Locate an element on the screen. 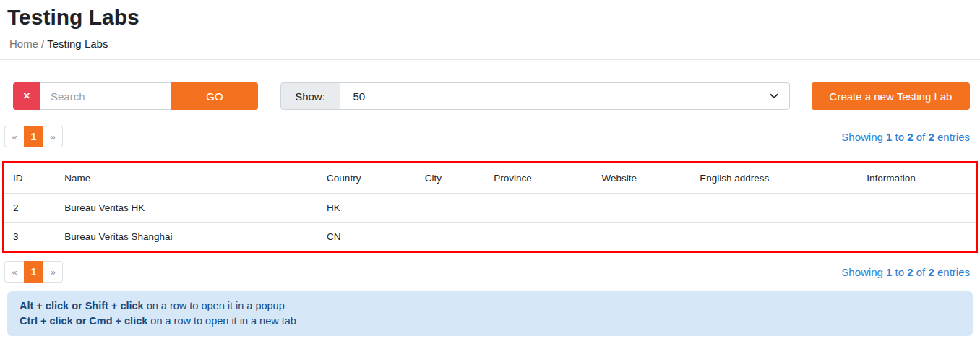 The width and height of the screenshot is (980, 357). cell-id: 2 is located at coordinates (30, 208).